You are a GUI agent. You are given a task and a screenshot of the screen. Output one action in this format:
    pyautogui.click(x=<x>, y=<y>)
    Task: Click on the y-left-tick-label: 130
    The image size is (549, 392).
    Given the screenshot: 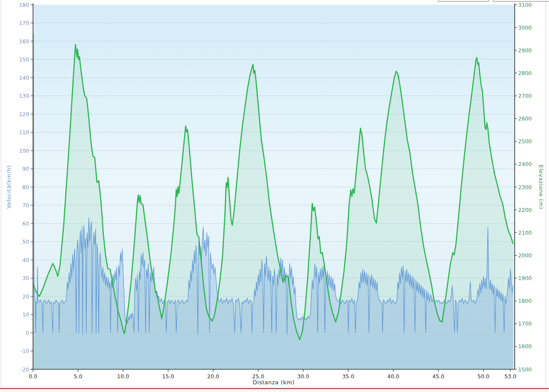 What is the action you would take?
    pyautogui.click(x=24, y=96)
    